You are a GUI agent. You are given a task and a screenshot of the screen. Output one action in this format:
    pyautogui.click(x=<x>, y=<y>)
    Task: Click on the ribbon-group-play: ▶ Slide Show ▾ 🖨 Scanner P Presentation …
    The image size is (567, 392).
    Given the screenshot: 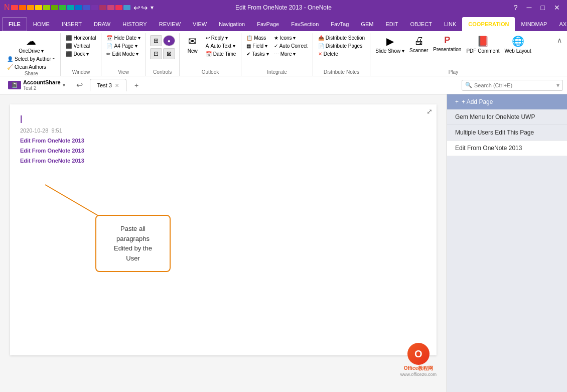 What is the action you would take?
    pyautogui.click(x=454, y=54)
    